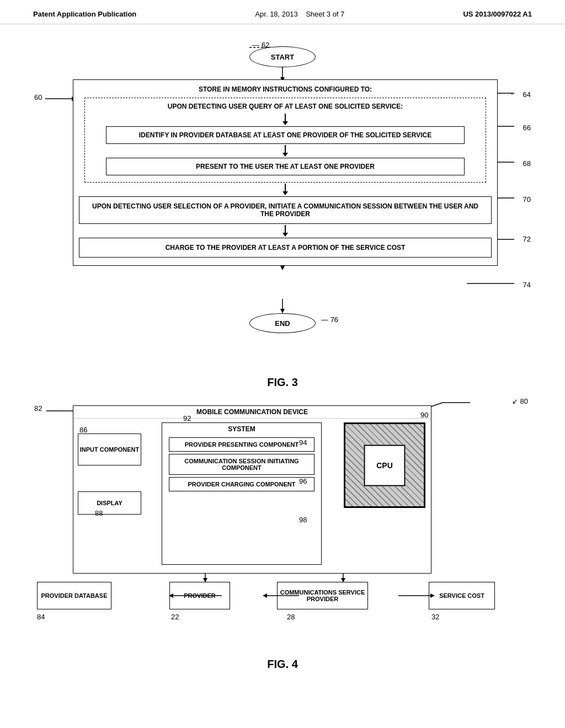 Image resolution: width=565 pixels, height=728 pixels. What do you see at coordinates (322, 596) in the screenshot?
I see `comm-service-provider-box: COMMUNICATIONS SERVICE PROVIDER` at bounding box center [322, 596].